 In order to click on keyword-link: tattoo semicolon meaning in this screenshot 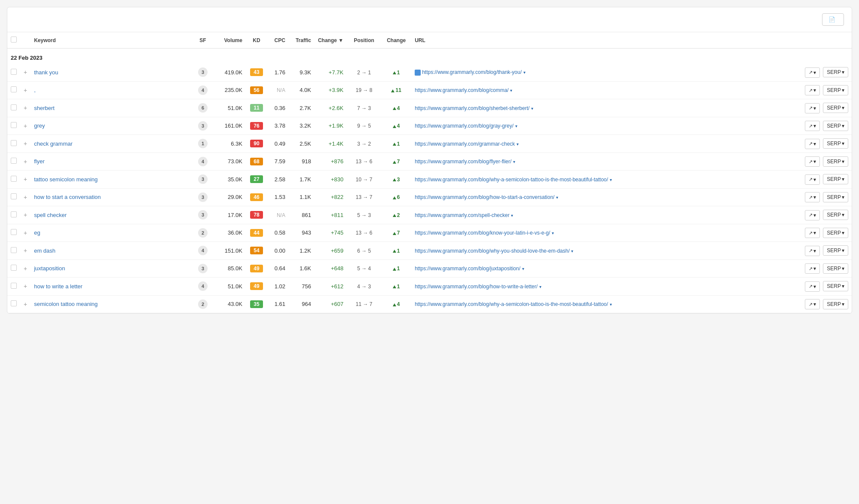, I will do `click(66, 180)`.